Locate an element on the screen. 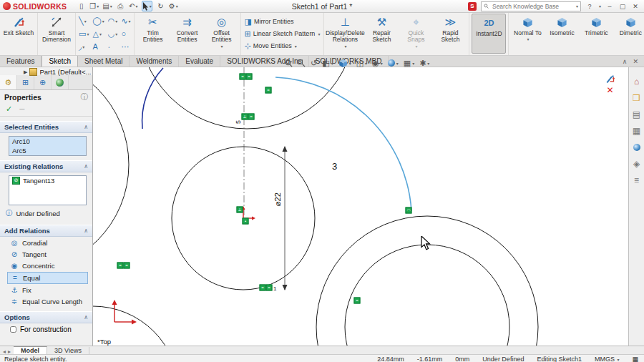  add-relation-concentric: ◉ Concentric is located at coordinates (47, 266).